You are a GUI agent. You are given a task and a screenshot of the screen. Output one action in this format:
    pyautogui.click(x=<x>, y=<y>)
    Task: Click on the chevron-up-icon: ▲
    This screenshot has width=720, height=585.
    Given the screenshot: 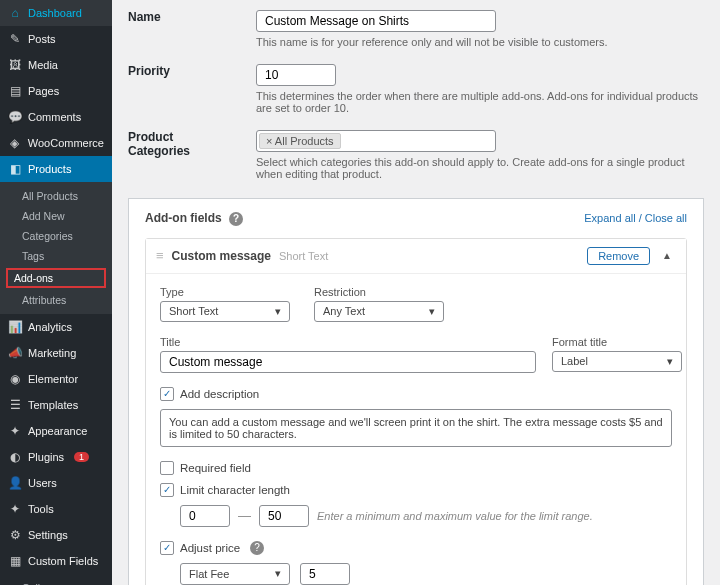 What is the action you would take?
    pyautogui.click(x=667, y=256)
    